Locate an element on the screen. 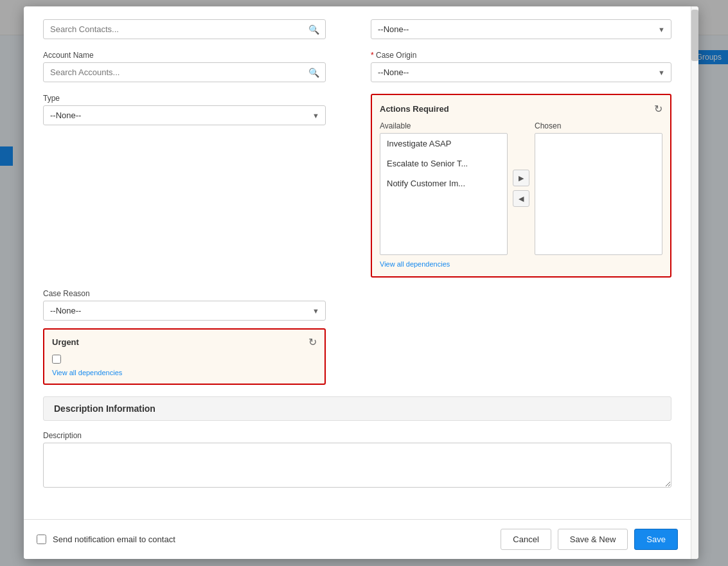  type-label: Type is located at coordinates (197, 98).